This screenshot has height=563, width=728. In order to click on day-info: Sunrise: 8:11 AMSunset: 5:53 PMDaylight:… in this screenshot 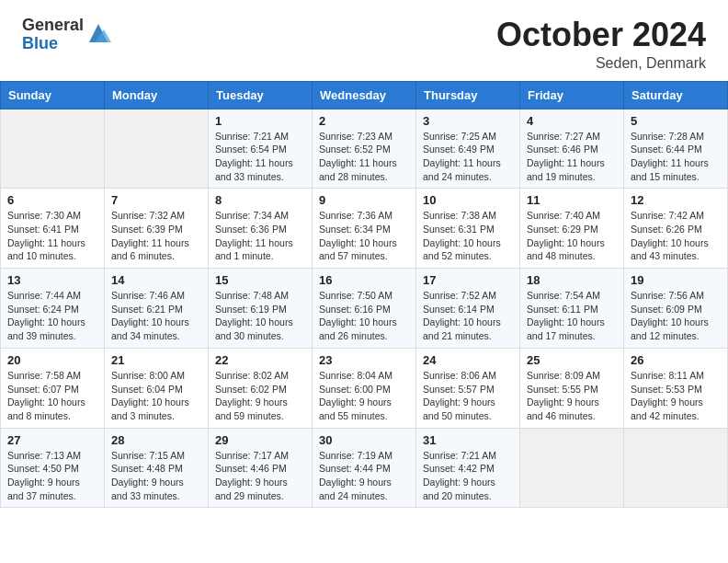, I will do `click(676, 396)`.